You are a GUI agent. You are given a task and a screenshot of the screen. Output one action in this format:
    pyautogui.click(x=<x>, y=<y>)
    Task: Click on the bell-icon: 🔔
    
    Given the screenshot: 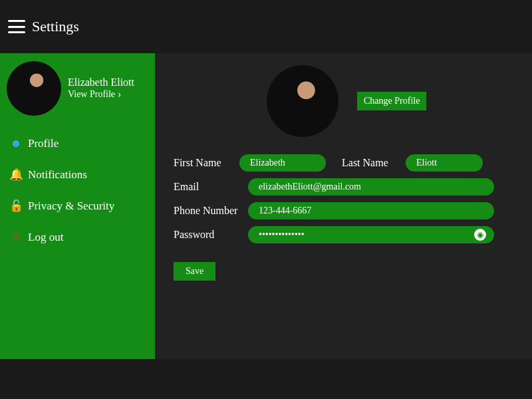 What is the action you would take?
    pyautogui.click(x=16, y=174)
    